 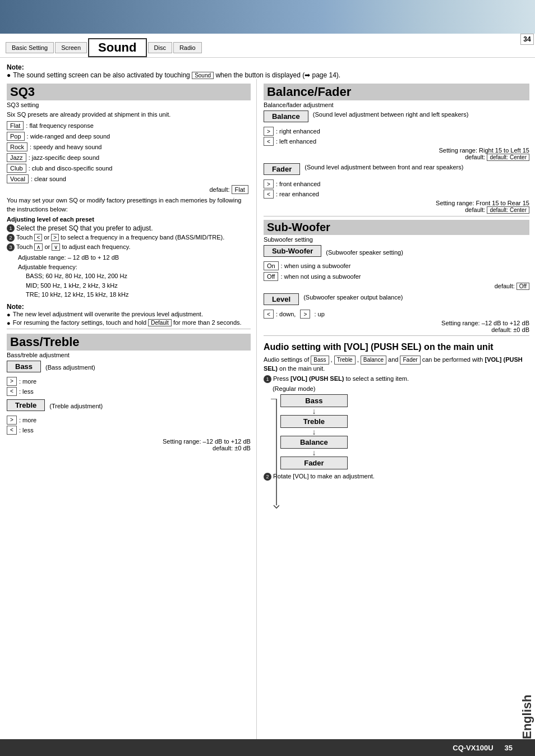 What do you see at coordinates (505, 286) in the screenshot?
I see `sw-default-label: default:` at bounding box center [505, 286].